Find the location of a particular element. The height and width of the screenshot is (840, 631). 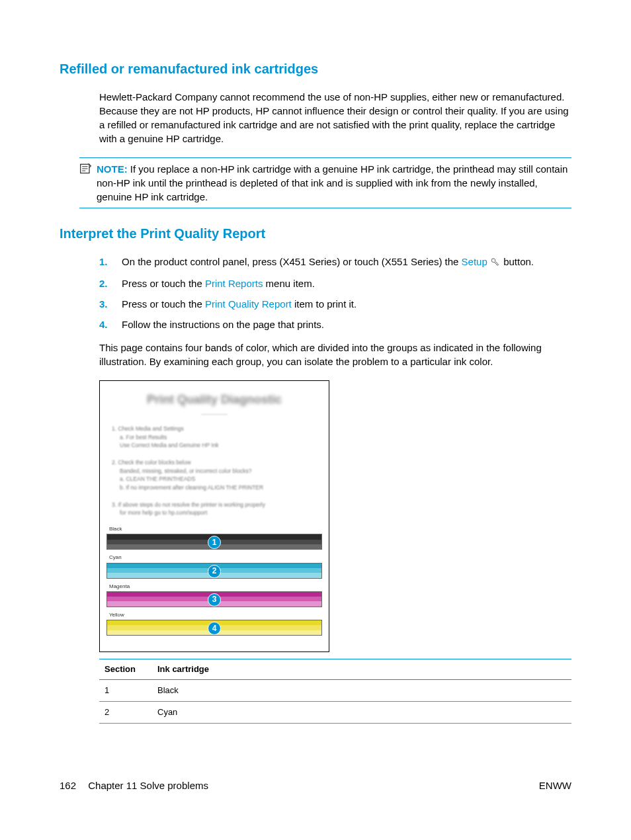

step-num: 3. is located at coordinates (110, 304).